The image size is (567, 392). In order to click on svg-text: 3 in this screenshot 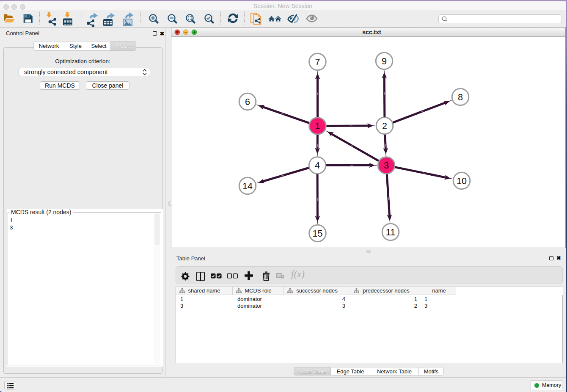, I will do `click(386, 166)`.